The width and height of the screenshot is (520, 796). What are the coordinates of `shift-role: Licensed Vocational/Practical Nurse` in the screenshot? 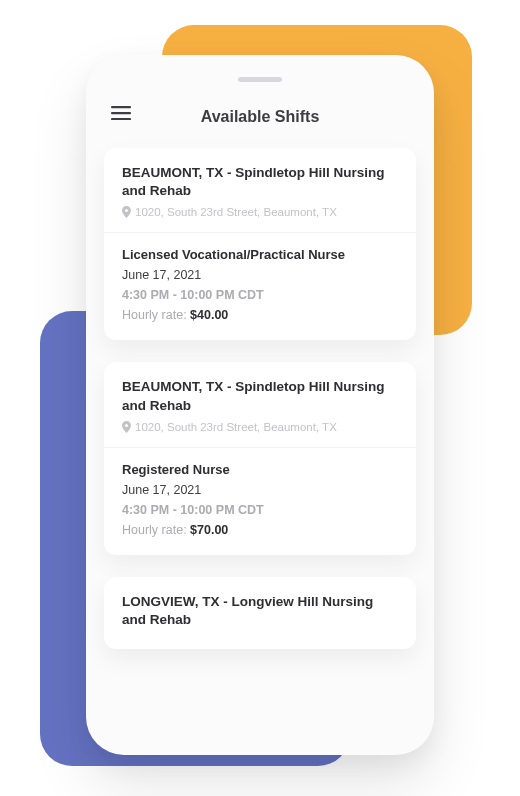 It's located at (260, 254).